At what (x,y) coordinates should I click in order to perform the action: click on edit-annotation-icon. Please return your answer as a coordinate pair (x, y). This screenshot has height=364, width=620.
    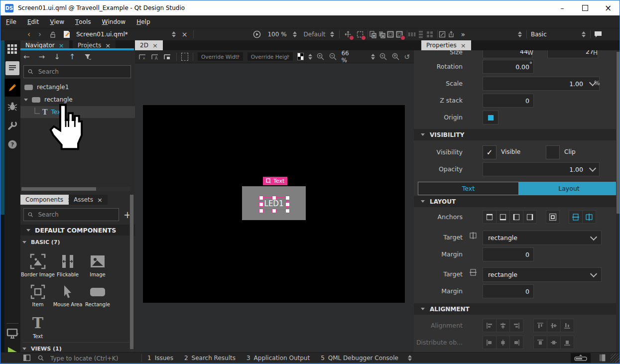
    Looking at the image, I should click on (442, 34).